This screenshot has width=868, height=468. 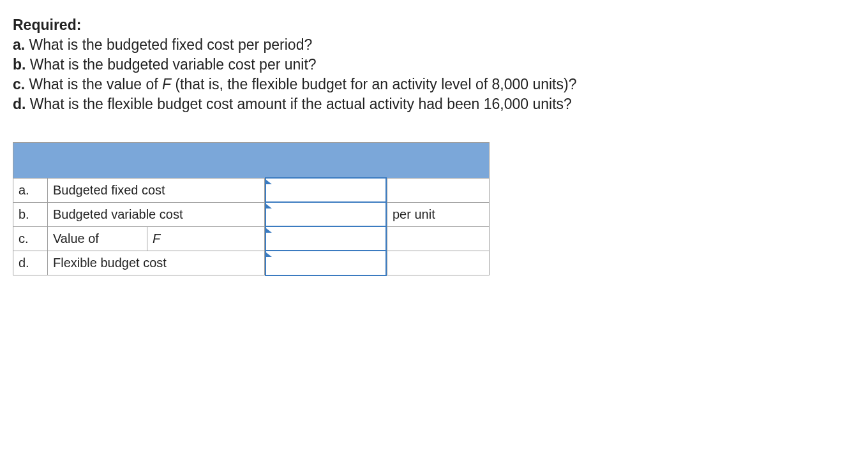 I want to click on row-c-desc-left: Value of, so click(x=98, y=238).